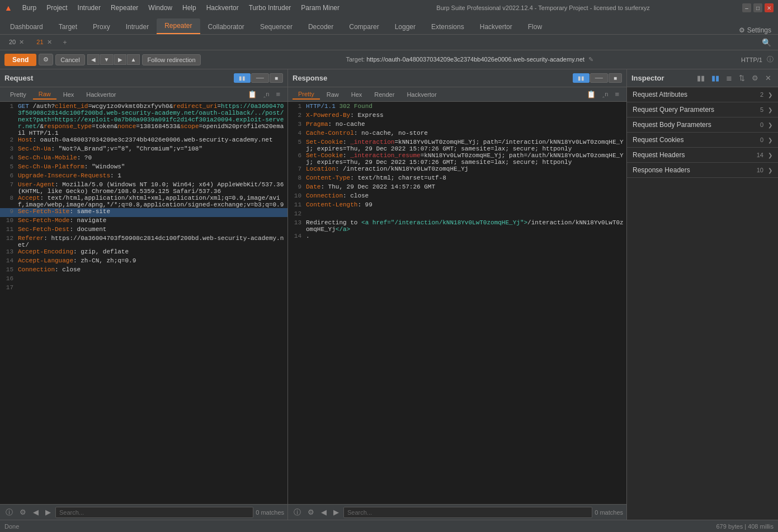  Describe the element at coordinates (70, 60) in the screenshot. I see `cancel-button: Cancel` at that location.